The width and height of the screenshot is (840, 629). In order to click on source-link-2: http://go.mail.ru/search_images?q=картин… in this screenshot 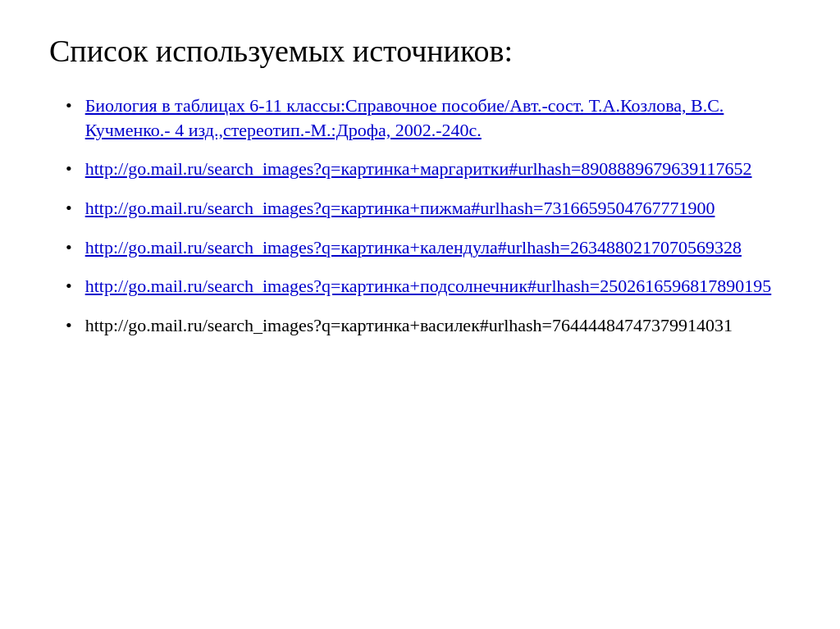, I will do `click(400, 208)`.